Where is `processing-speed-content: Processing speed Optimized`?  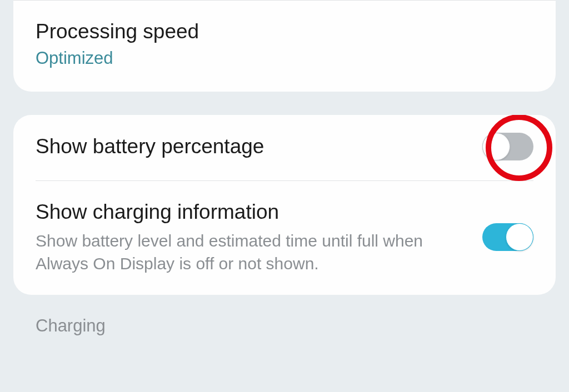
processing-speed-content: Processing speed Optimized is located at coordinates (284, 43).